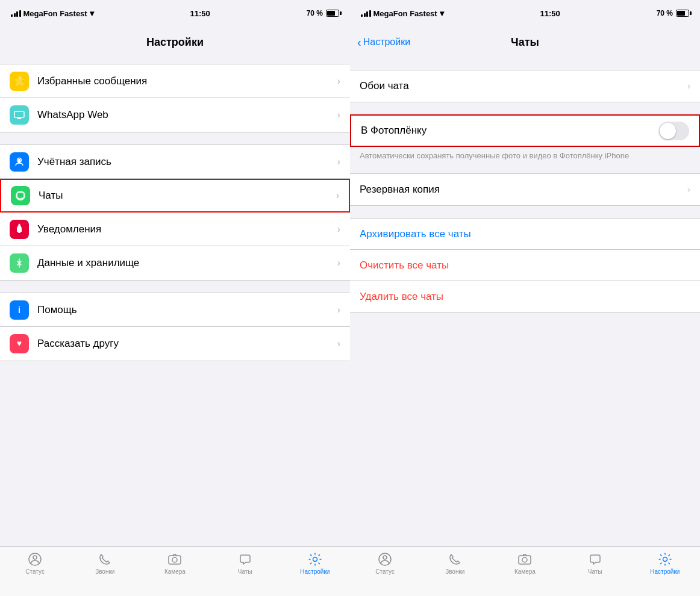 The image size is (700, 596). Describe the element at coordinates (455, 572) in the screenshot. I see `right-tab-calls-label: Звонки` at that location.